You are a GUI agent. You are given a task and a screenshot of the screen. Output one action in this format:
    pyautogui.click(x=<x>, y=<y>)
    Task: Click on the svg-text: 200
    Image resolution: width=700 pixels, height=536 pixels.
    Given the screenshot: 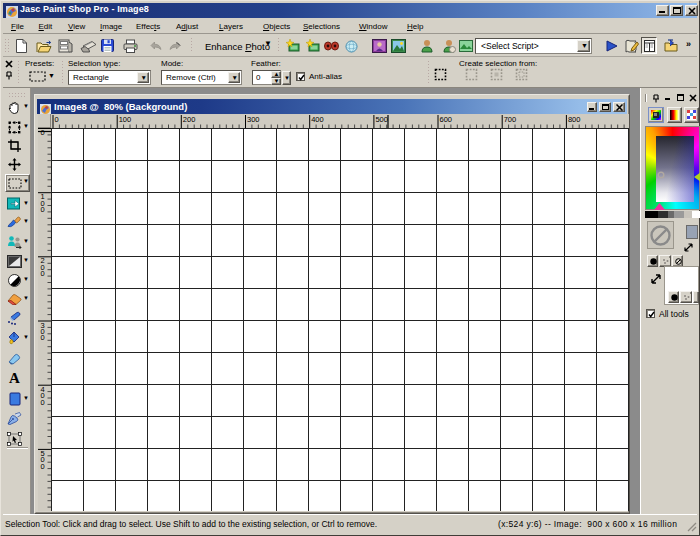 What is the action you would take?
    pyautogui.click(x=190, y=120)
    